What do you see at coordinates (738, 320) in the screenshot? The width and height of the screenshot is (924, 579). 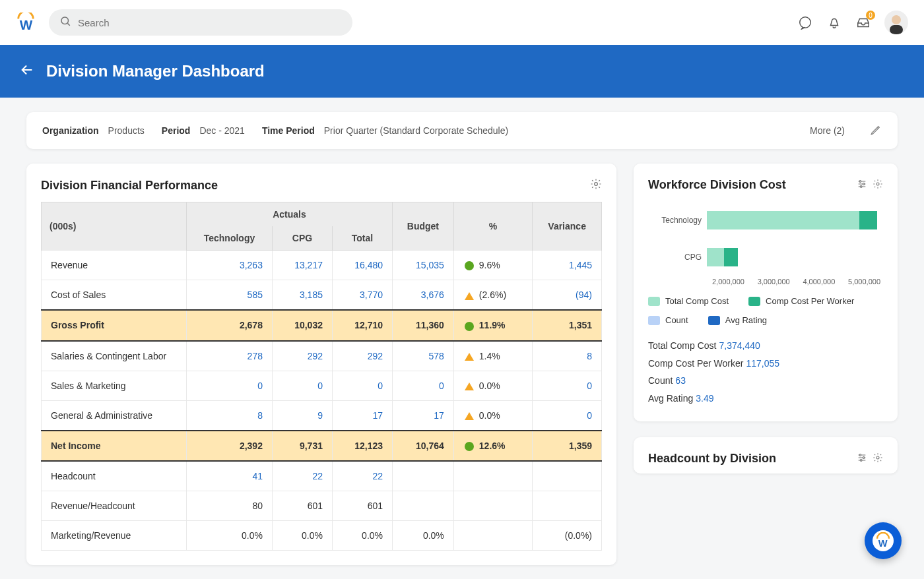 I see `legend-item: Avg Rating` at bounding box center [738, 320].